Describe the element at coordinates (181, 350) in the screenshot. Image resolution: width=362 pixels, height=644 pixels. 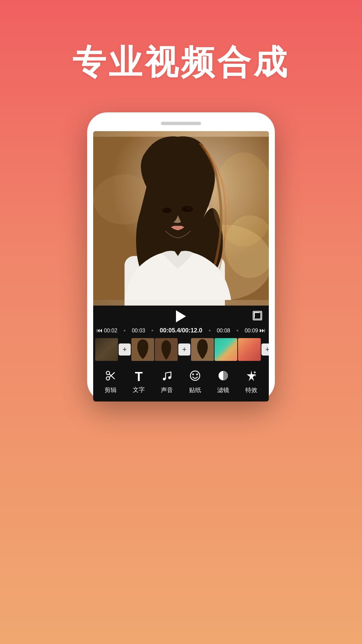
I see `thumbnails-strip: + +` at that location.